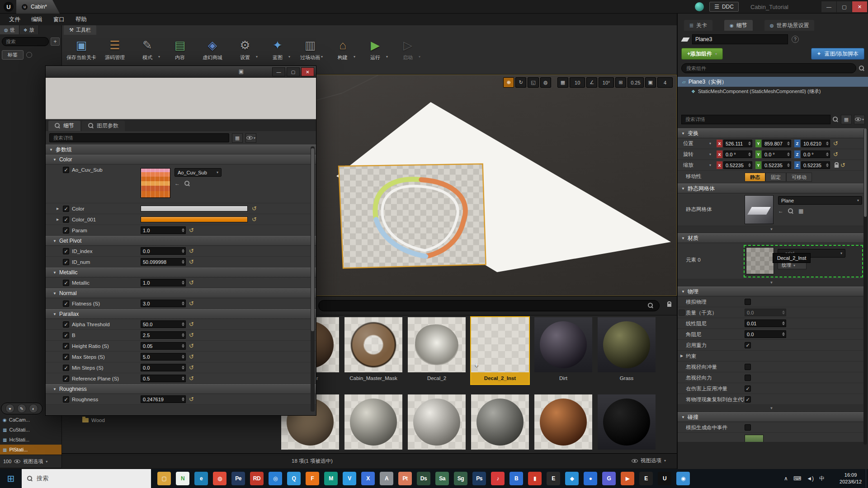 This screenshot has height=488, width=868. What do you see at coordinates (553, 479) in the screenshot?
I see `taskbar-icon: E` at bounding box center [553, 479].